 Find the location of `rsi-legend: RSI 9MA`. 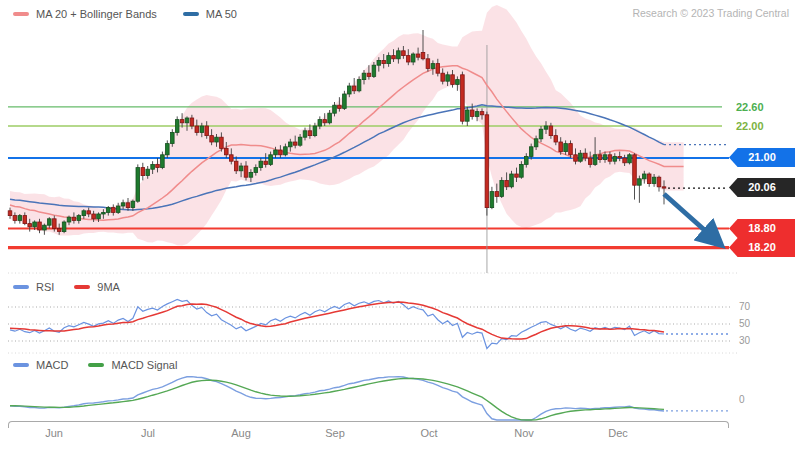

rsi-legend: RSI 9MA is located at coordinates (66, 287).